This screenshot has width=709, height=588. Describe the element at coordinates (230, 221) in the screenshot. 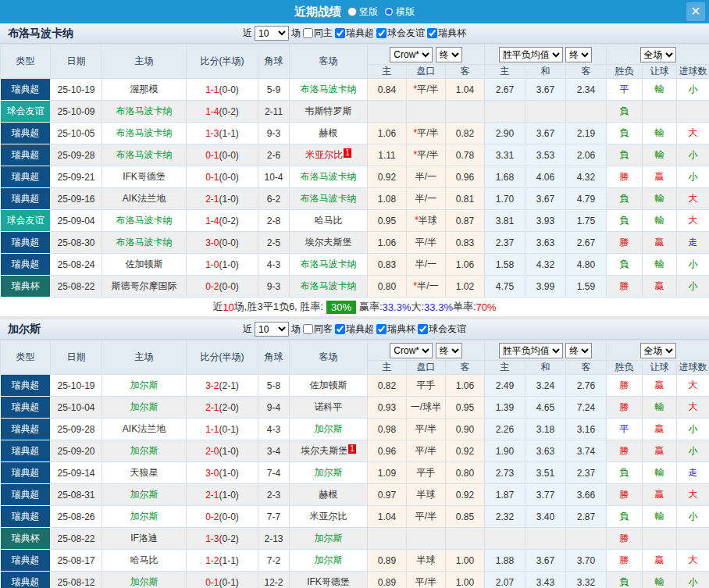

I see `halftime-score: (0-2)` at that location.